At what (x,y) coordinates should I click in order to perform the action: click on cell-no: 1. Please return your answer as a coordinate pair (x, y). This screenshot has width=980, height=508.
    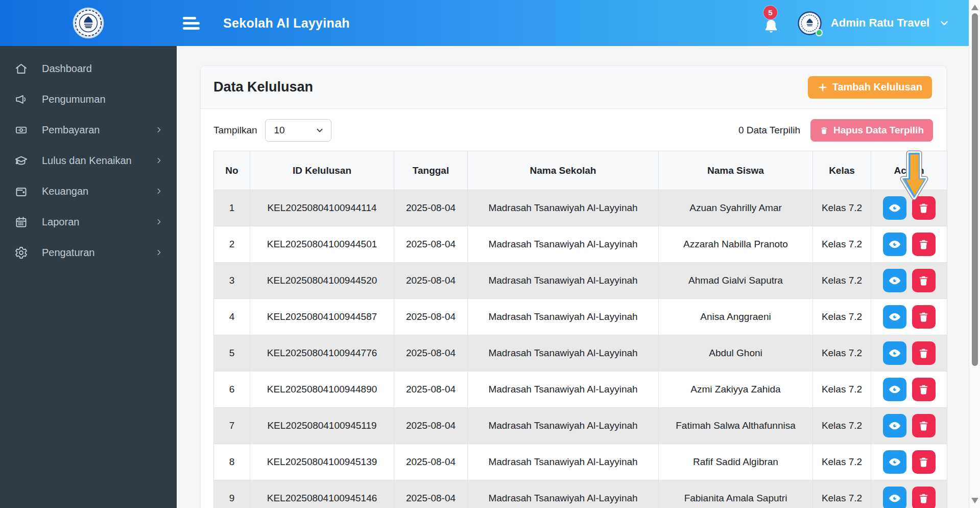
    Looking at the image, I should click on (232, 209).